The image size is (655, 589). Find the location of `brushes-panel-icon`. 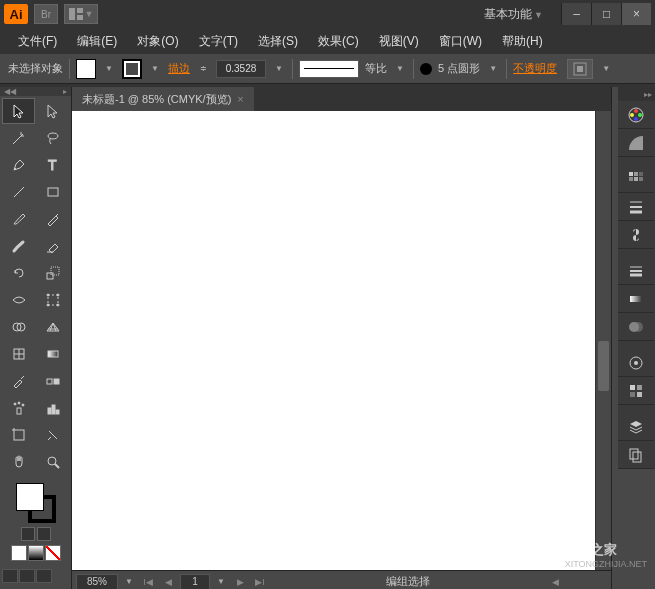

brushes-panel-icon is located at coordinates (636, 207).